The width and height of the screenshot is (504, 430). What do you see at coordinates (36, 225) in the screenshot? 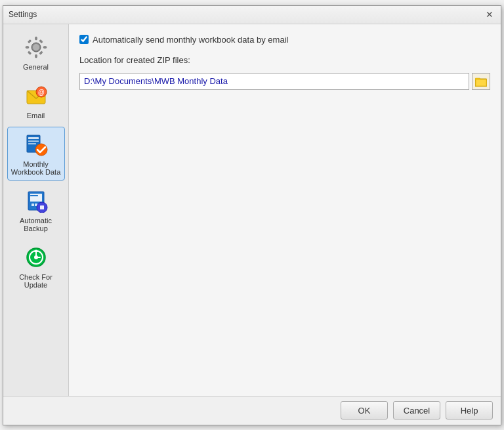
I see `sidebar-item-backup-label: Automatic Backup` at bounding box center [36, 225].